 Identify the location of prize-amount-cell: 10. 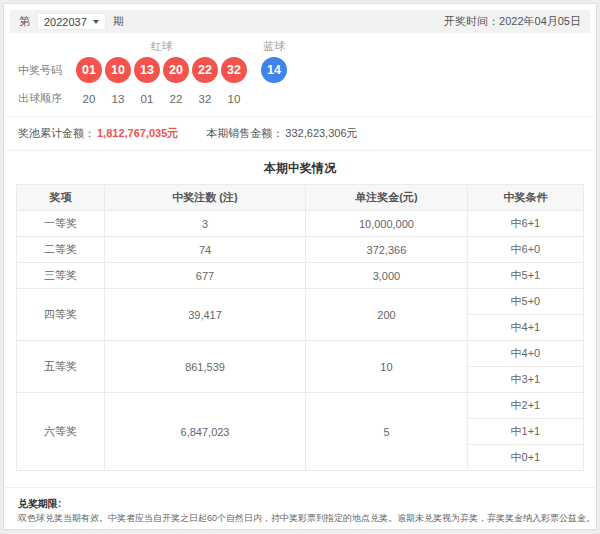
(387, 367).